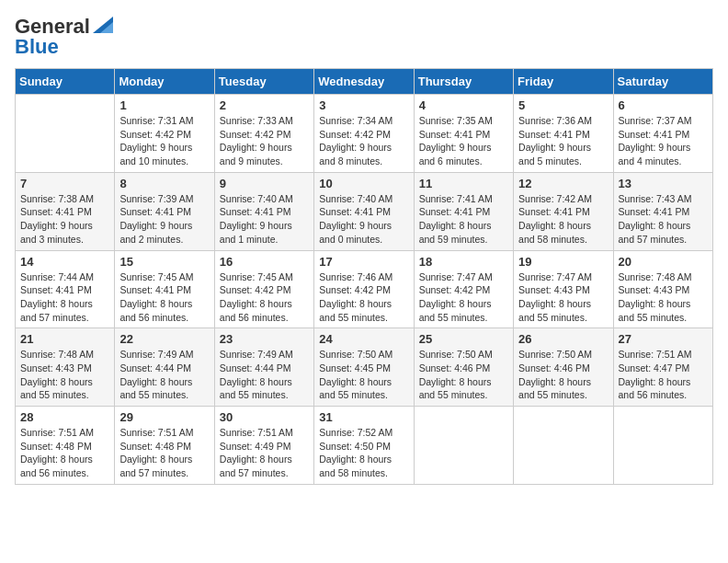 The image size is (728, 563). I want to click on day-number: 7, so click(64, 184).